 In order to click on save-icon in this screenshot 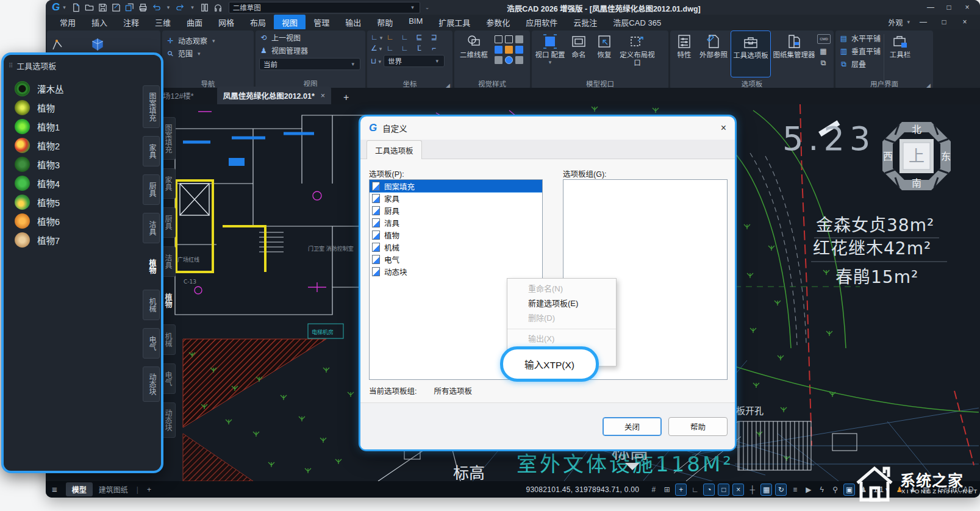, I will do `click(102, 7)`.